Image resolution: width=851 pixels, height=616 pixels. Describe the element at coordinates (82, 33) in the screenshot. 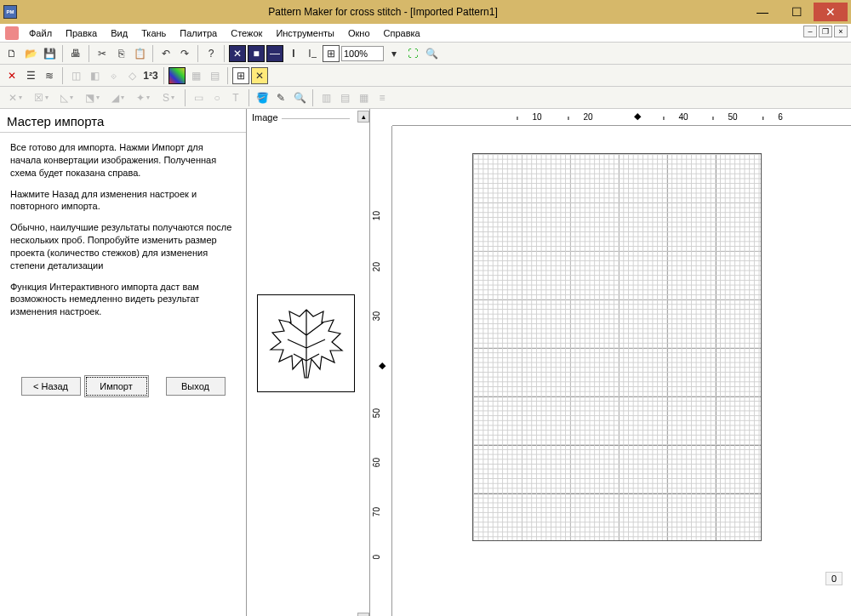

I see `menu-edit: Правка` at that location.